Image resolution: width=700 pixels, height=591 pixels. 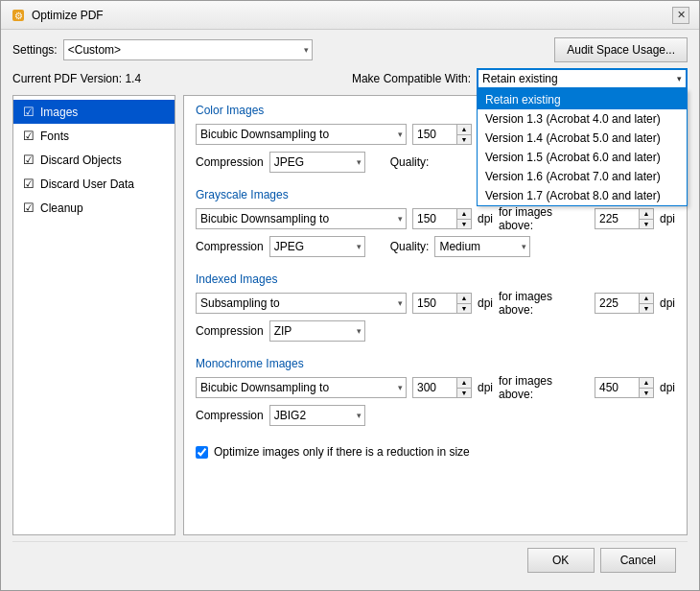 What do you see at coordinates (301, 303) in the screenshot?
I see `indexed-downsample-select: Subsampling to` at bounding box center [301, 303].